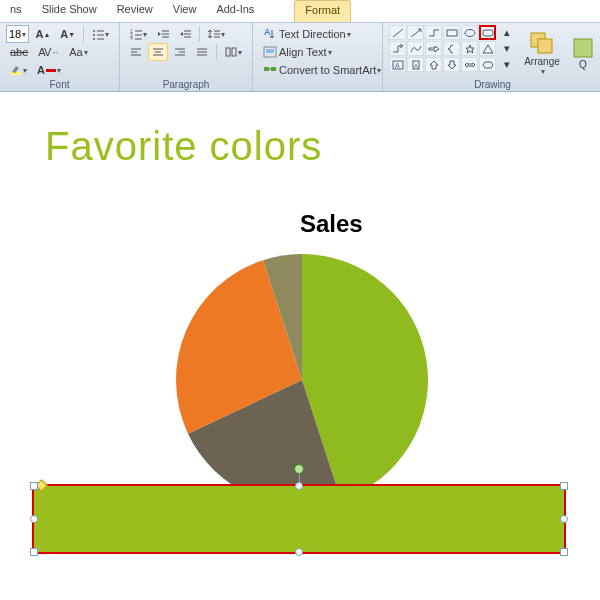  I want to click on font-group: 18▾ A▲ A▼ ▾ abe AV↔ Aa▾ ▾ A▾ Font, so click(60, 57).